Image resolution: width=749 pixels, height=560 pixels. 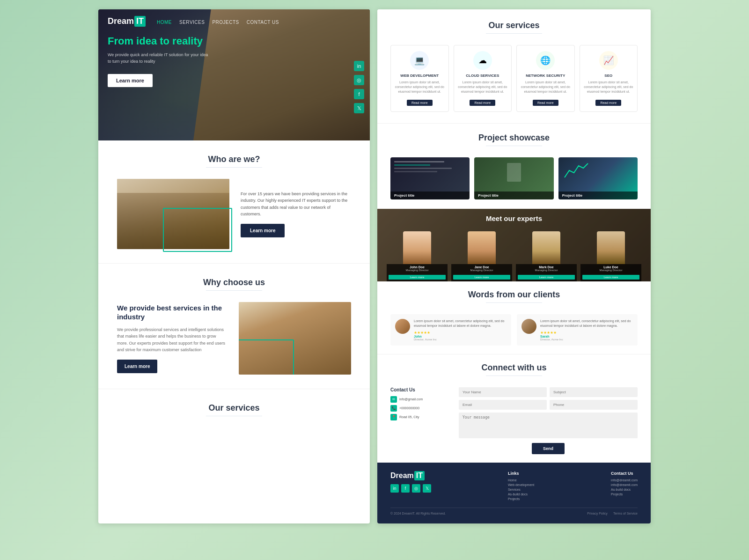 I want to click on hero-learn-more-button: Learn more, so click(x=130, y=81).